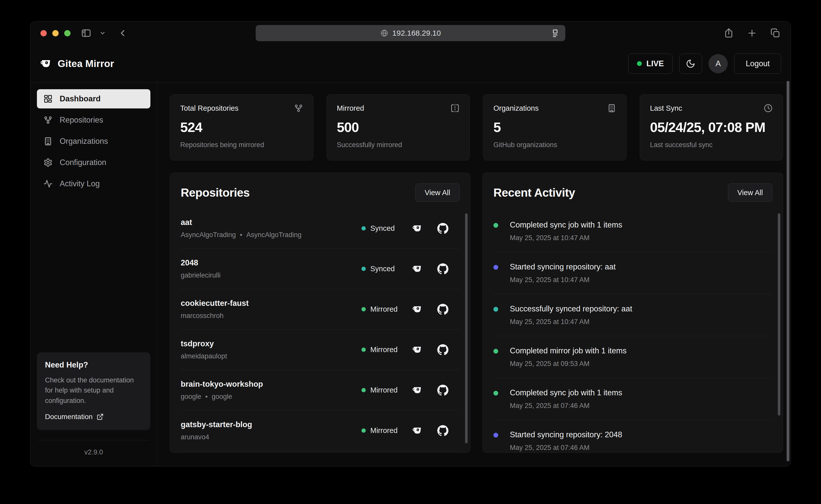  What do you see at coordinates (86, 64) in the screenshot?
I see `app-title: Gitea Mirror` at bounding box center [86, 64].